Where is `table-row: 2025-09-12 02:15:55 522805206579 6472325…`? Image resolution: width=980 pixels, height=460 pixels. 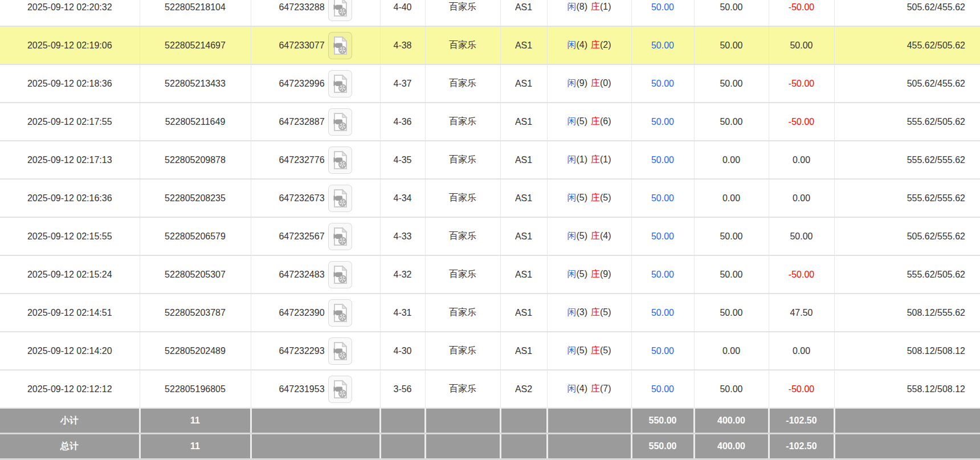 table-row: 2025-09-12 02:15:55 522805206579 6472325… is located at coordinates (490, 236).